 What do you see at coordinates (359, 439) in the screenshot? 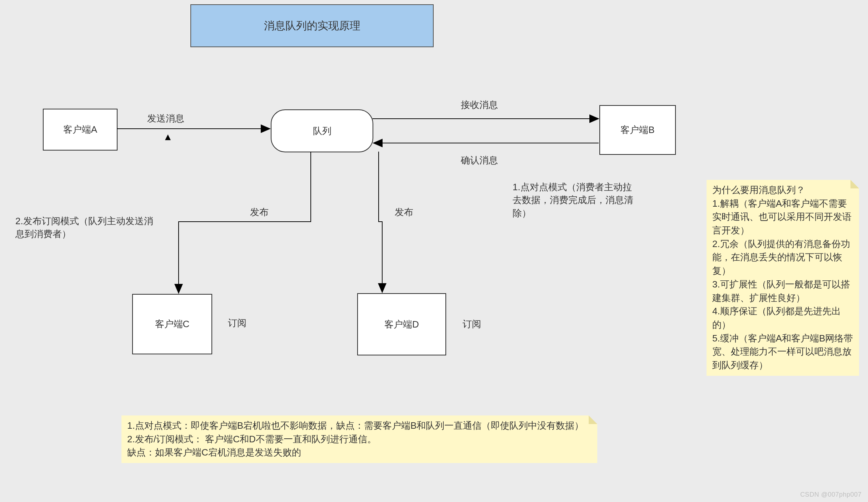
I see `note-mode-compare: 1.点对点模式：即使客户端B宕机啦也不影响数据，缺点：需要客户端B和队列一直通信…` at bounding box center [359, 439].